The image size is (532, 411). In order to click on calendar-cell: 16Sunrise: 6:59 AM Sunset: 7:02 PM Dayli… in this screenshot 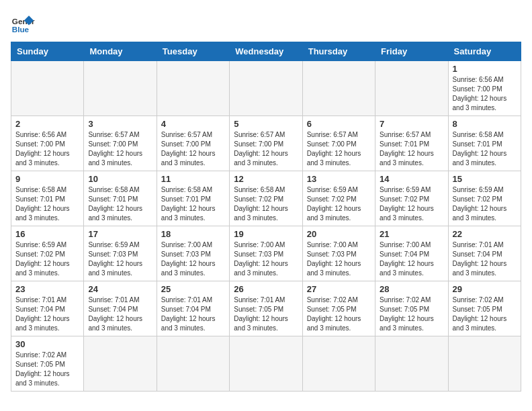, I will do `click(48, 254)`.